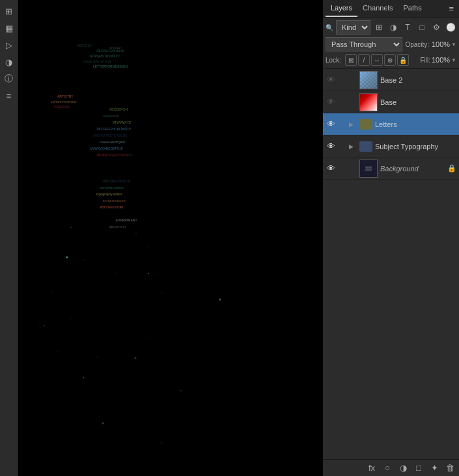 The width and height of the screenshot is (459, 476). I want to click on tab-paths: Paths, so click(413, 8).